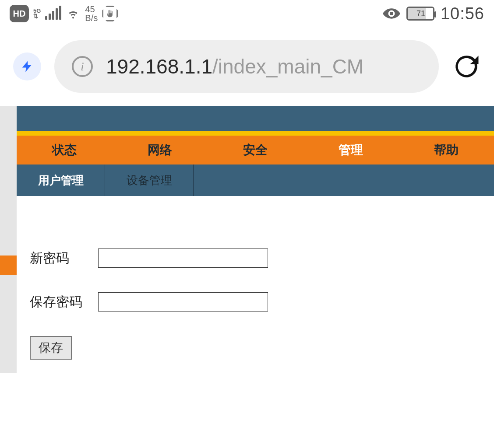 The width and height of the screenshot is (494, 448). What do you see at coordinates (392, 14) in the screenshot?
I see `eye-icon` at bounding box center [392, 14].